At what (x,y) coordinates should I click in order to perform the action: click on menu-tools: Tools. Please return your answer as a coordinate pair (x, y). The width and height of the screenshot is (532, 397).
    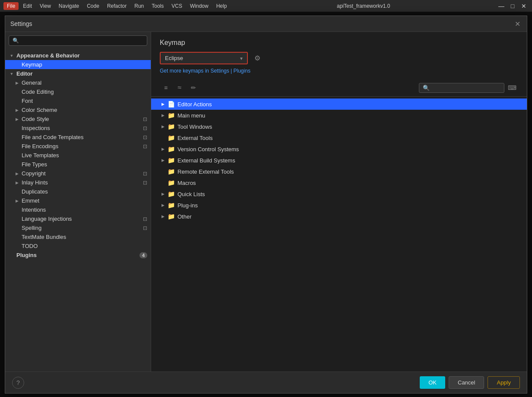
    Looking at the image, I should click on (158, 6).